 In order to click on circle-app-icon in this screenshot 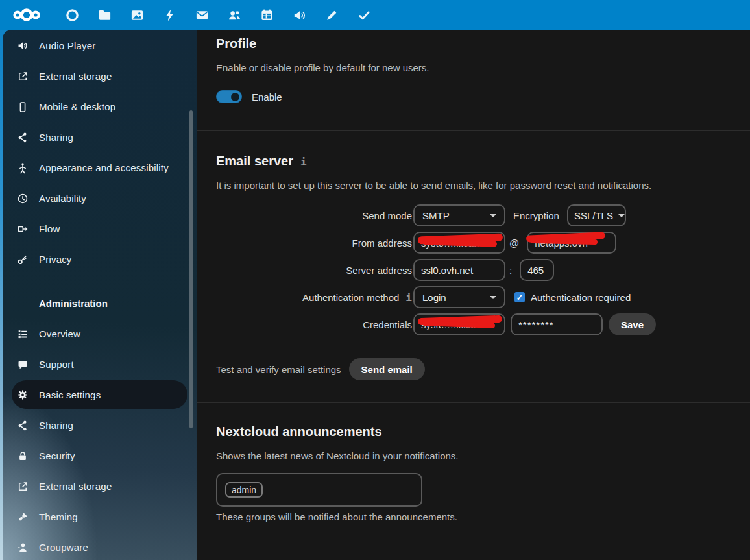, I will do `click(72, 15)`.